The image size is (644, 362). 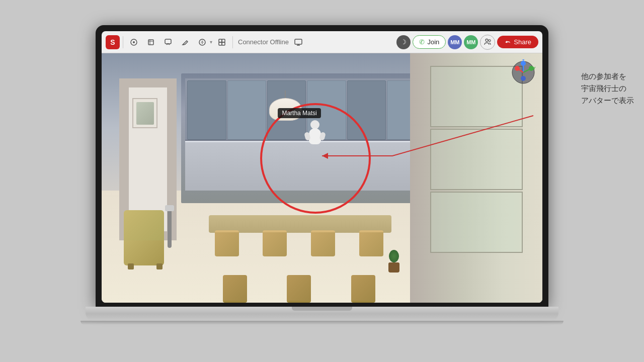 I want to click on highlight-circle, so click(x=315, y=158).